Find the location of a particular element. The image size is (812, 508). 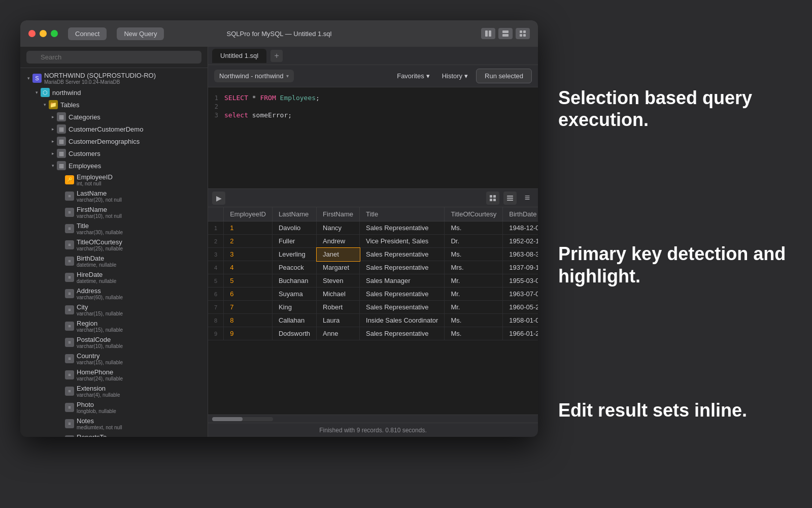

cell-firstname: Michael is located at coordinates (338, 294).